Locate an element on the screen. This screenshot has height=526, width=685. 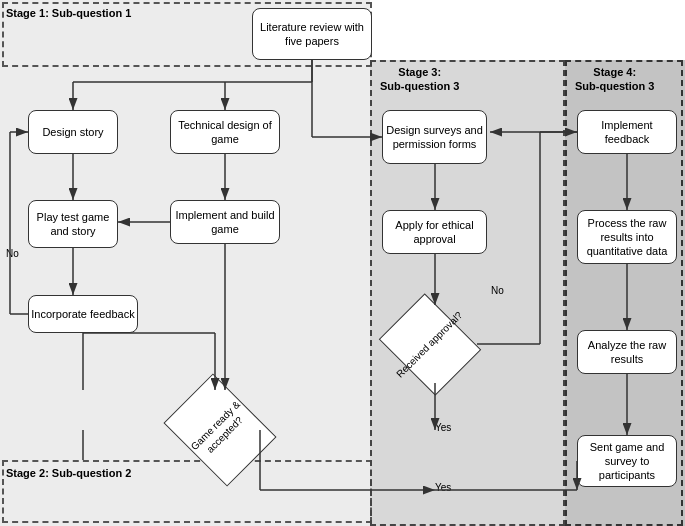
no-label-2: No is located at coordinates (498, 290).